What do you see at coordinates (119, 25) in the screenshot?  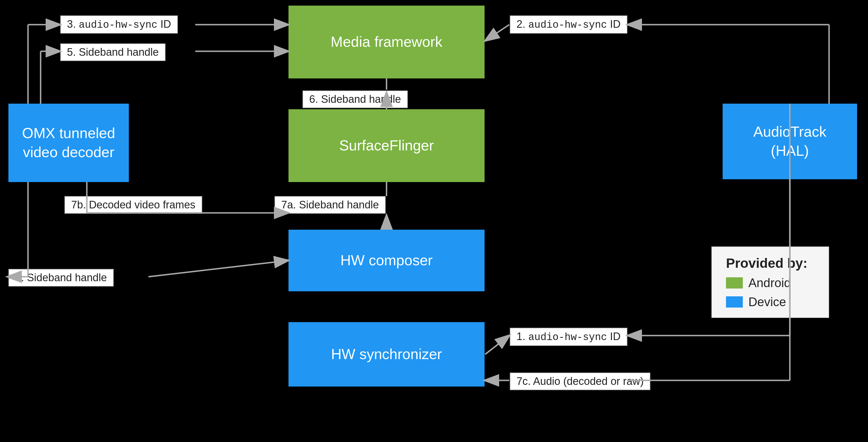 I see `label-3-audio-hw-sync: 3. audio-hw-sync ID` at bounding box center [119, 25].